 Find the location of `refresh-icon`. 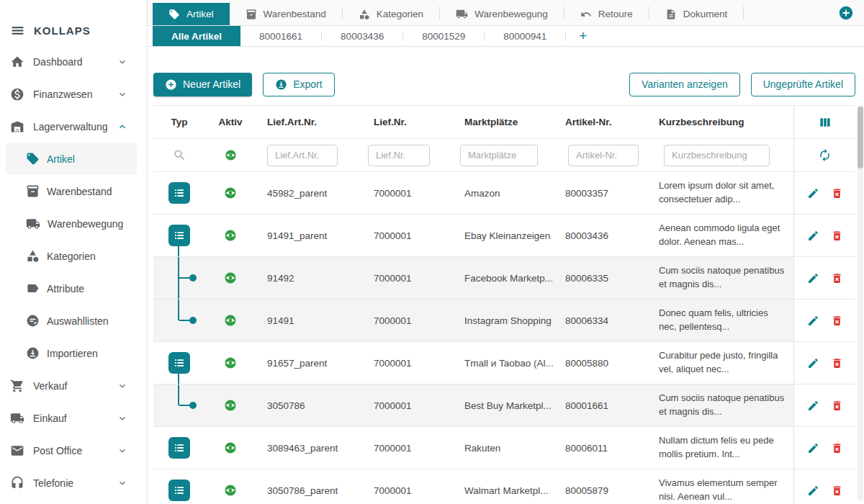

refresh-icon is located at coordinates (825, 156).